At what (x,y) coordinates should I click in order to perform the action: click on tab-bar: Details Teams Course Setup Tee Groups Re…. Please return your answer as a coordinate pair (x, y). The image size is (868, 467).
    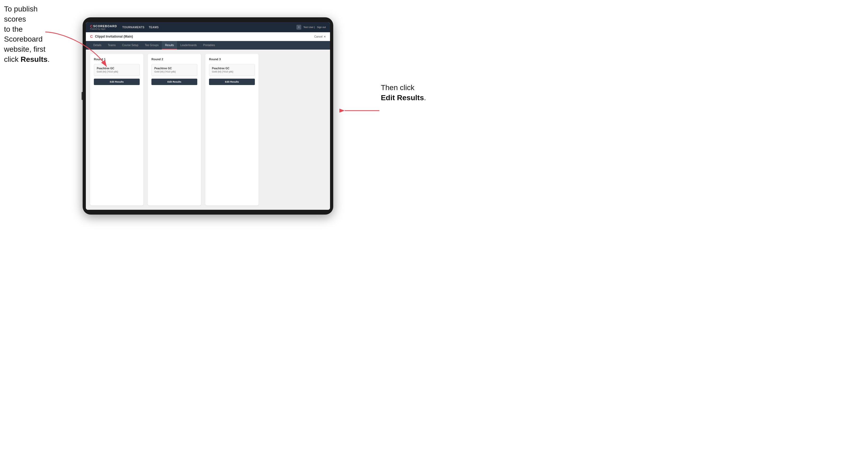
    Looking at the image, I should click on (208, 45).